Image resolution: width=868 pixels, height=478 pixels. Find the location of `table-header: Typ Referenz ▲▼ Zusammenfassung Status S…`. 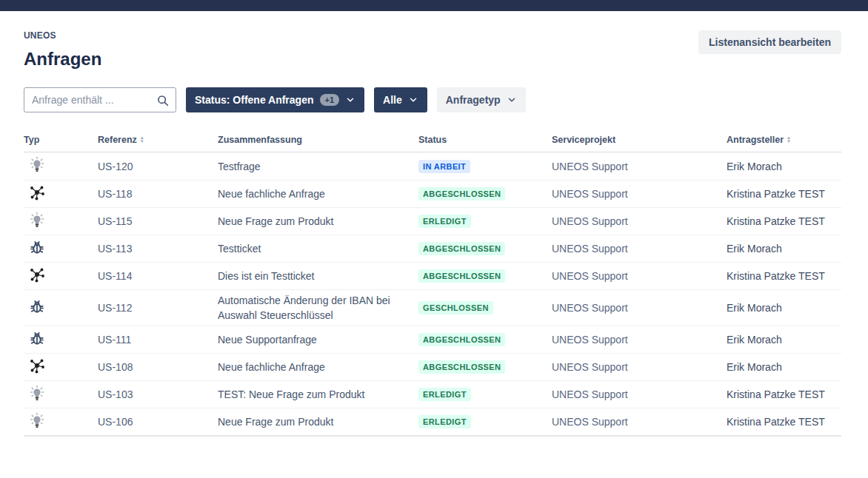

table-header: Typ Referenz ▲▼ Zusammenfassung Status S… is located at coordinates (433, 144).